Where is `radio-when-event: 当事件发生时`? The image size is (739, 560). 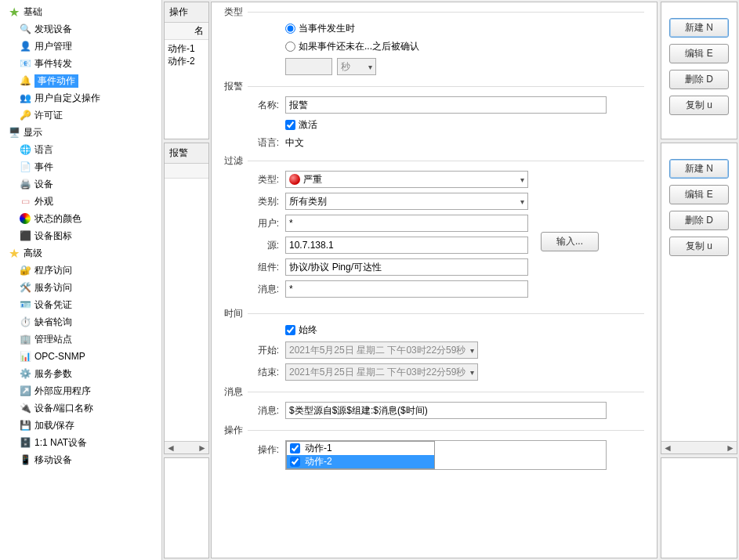
radio-when-event: 当事件发生时 is located at coordinates (320, 28).